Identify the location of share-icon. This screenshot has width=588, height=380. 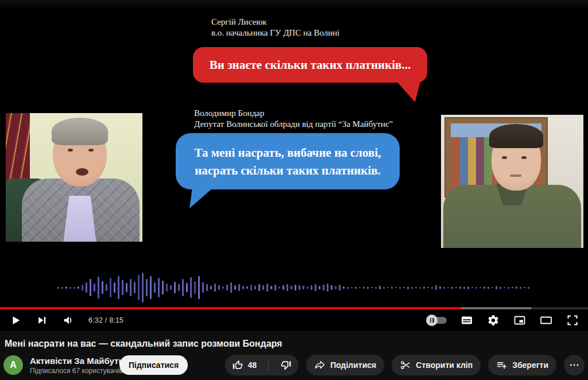
(320, 365).